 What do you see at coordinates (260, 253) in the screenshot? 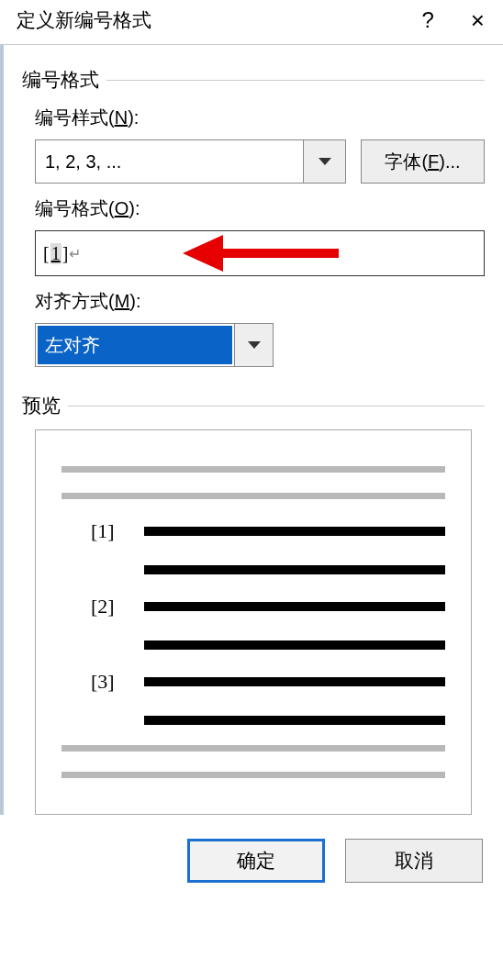
I see `number-format-input: [1]↵` at bounding box center [260, 253].